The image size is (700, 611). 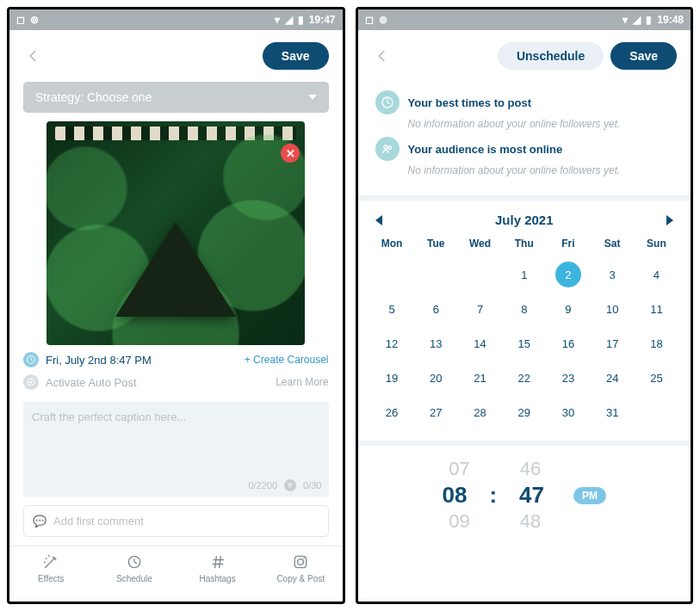 I want to click on status-right-icons: ▾ ◢ ▮ 19:47, so click(x=305, y=20).